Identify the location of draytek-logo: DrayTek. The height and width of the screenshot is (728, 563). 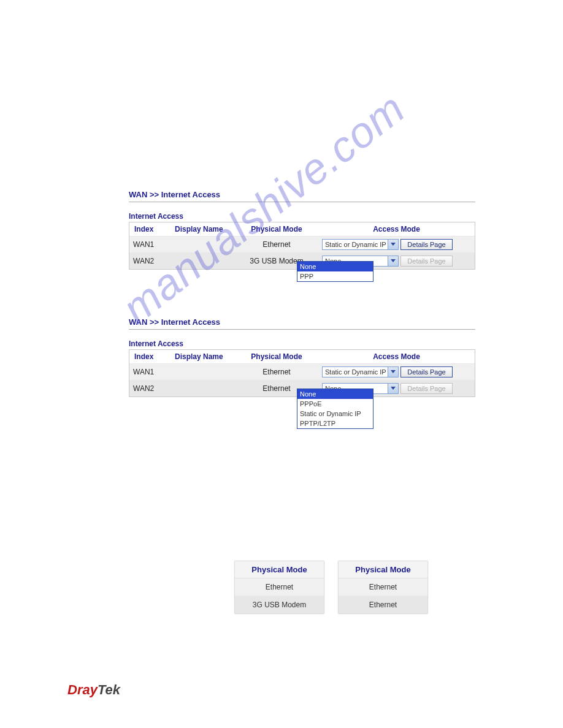
(94, 690).